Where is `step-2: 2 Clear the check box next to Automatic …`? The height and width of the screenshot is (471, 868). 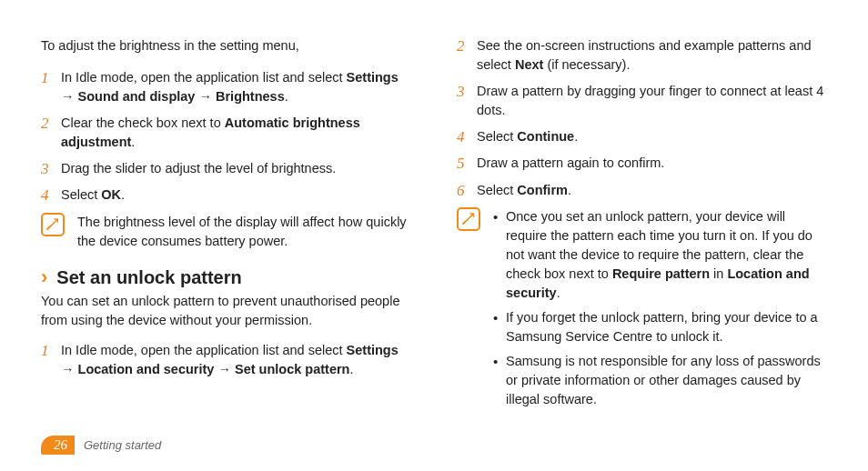
step-2: 2 Clear the check box next to Automatic … is located at coordinates (226, 133).